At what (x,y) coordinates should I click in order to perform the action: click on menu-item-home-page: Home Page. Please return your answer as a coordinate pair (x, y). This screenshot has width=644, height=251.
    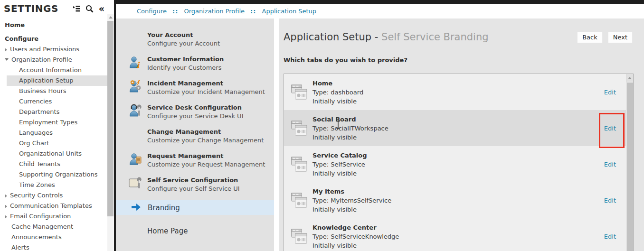
    Looking at the image, I should click on (211, 231).